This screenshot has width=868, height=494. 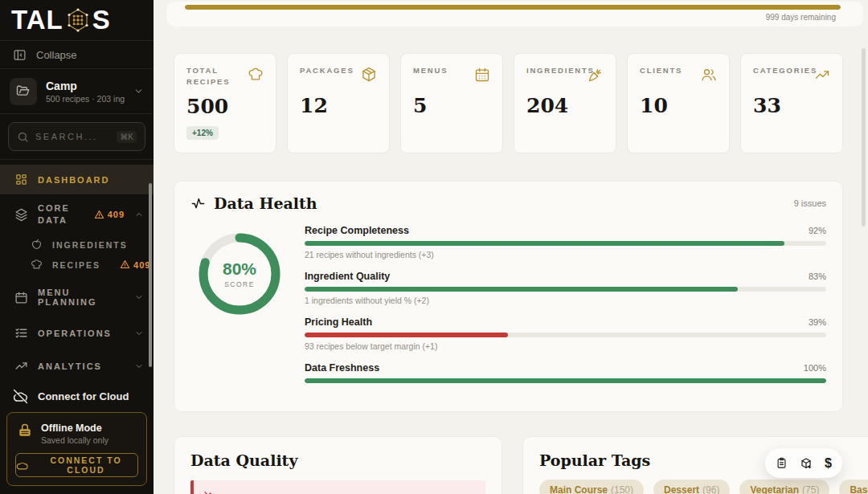 I want to click on sidebar-item-label: OPERATIONS, so click(x=75, y=333).